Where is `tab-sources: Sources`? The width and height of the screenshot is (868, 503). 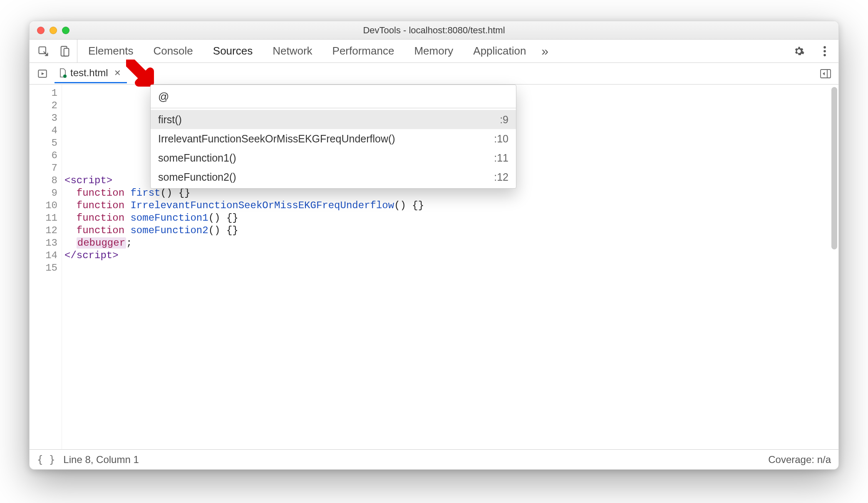
tab-sources: Sources is located at coordinates (233, 51).